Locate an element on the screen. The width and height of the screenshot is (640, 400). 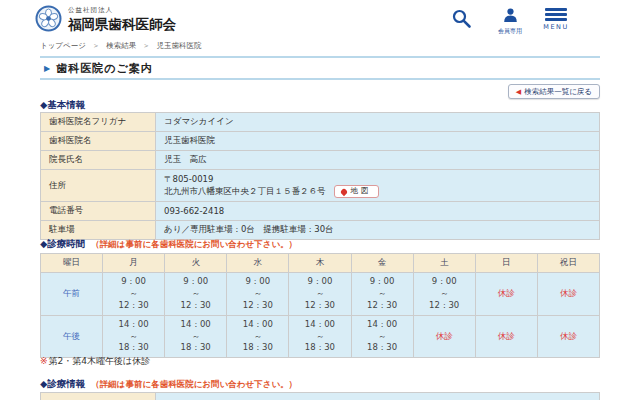
back-button-label: 検索結果一覧に戻る is located at coordinates (558, 92).